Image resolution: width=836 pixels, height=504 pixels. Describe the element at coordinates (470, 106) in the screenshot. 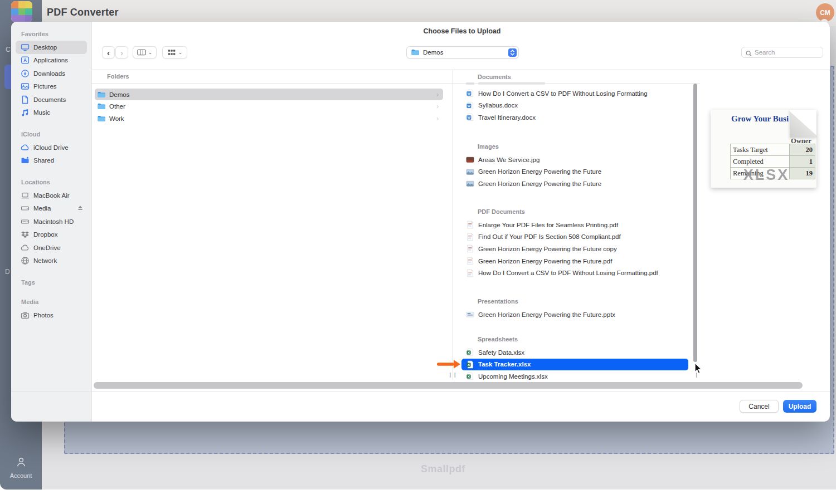

I see `word-file-icon: W` at that location.